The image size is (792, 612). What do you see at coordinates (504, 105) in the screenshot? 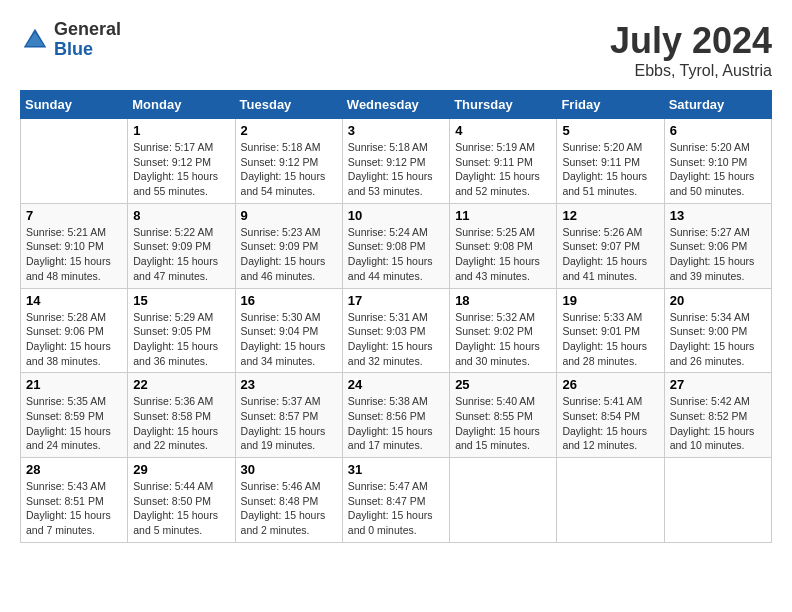
I see `col-thursday: Thursday` at bounding box center [504, 105].